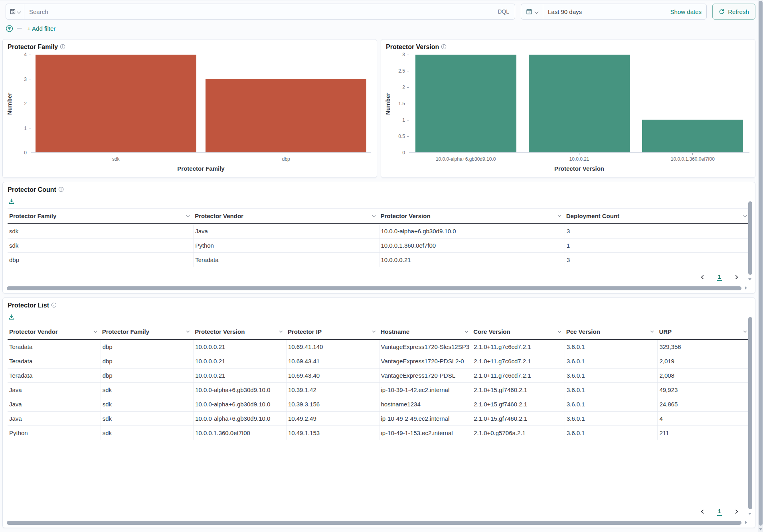 The height and width of the screenshot is (532, 763). I want to click on table-cell: Python, so click(286, 246).